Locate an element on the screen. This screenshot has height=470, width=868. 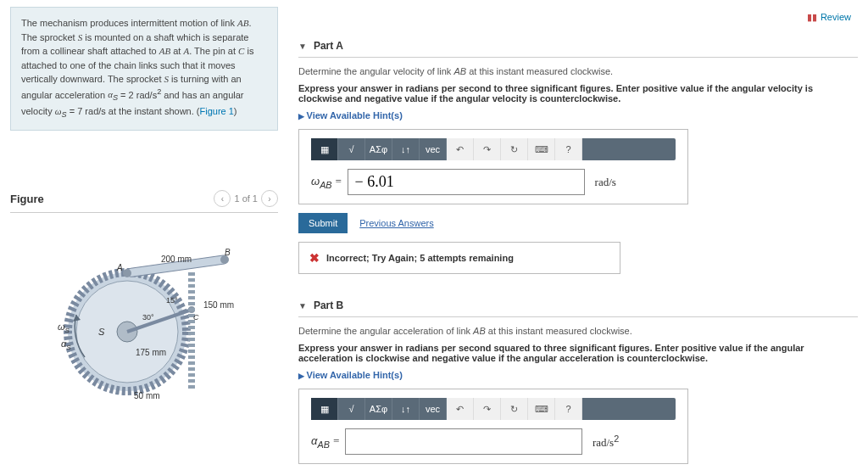
part-a-express: Express your answer in radians per secon… is located at coordinates (578, 93).